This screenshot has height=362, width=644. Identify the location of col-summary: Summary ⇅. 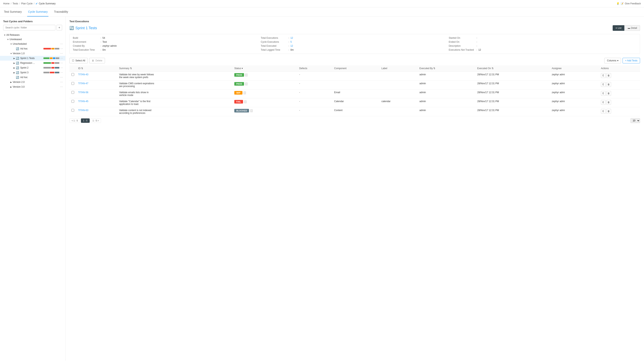
(174, 69).